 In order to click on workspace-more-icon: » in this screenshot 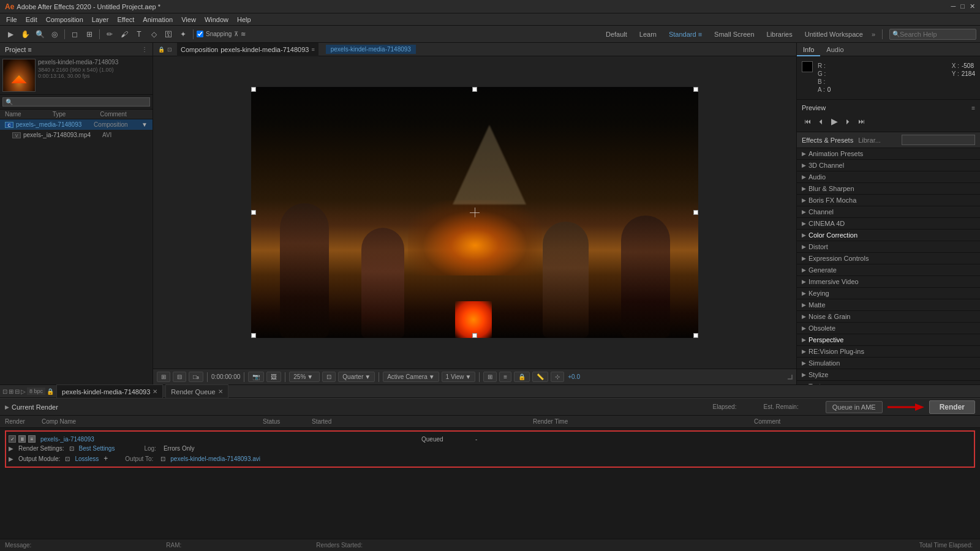, I will do `click(873, 34)`.